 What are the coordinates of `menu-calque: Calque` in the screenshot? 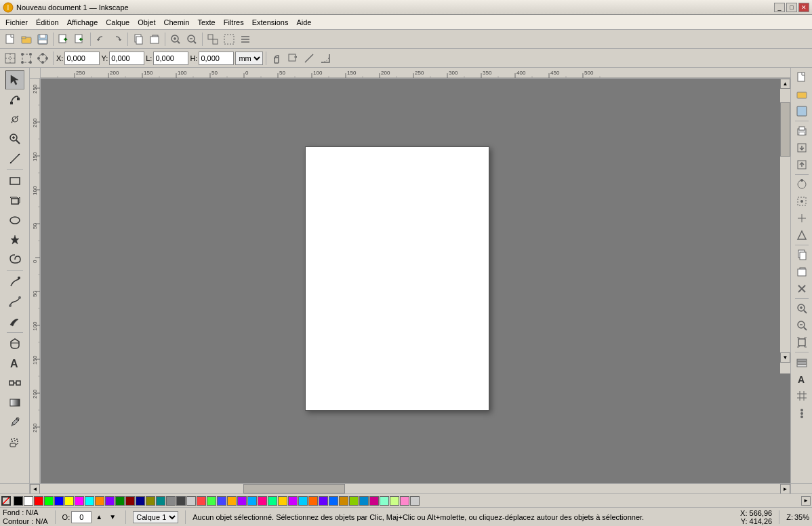 It's located at (118, 22).